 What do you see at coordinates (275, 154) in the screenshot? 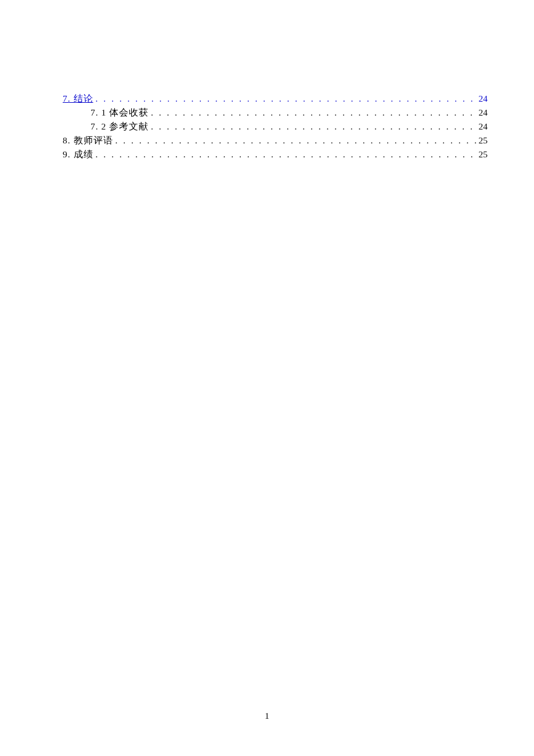
I see `toc-entry: 9. 成绩 . . . . . . . . . . . . . . . . . …` at bounding box center [275, 154].